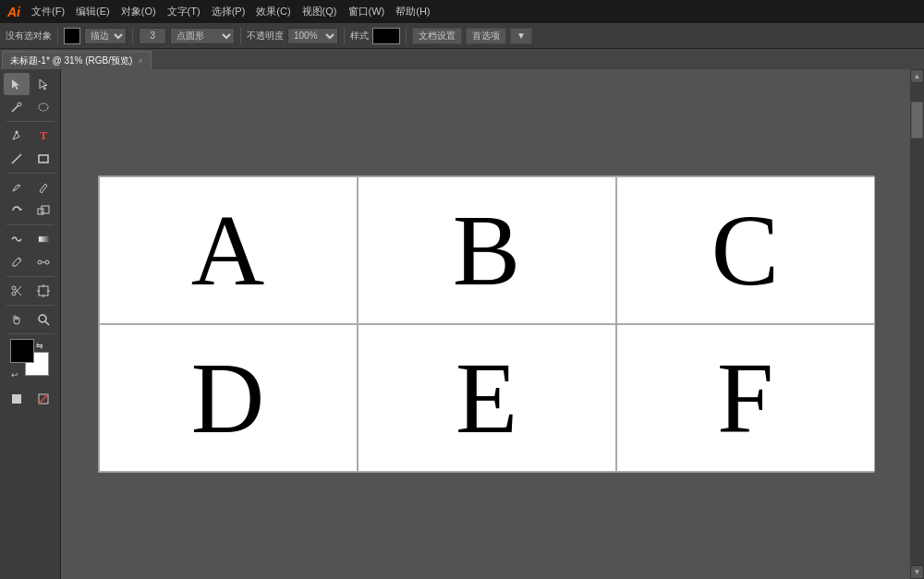  I want to click on title-bar: Ai 文件(F) 编辑(E) 对象(O) 文字(T) 选择(P) 效果(C) 视…, so click(462, 11).